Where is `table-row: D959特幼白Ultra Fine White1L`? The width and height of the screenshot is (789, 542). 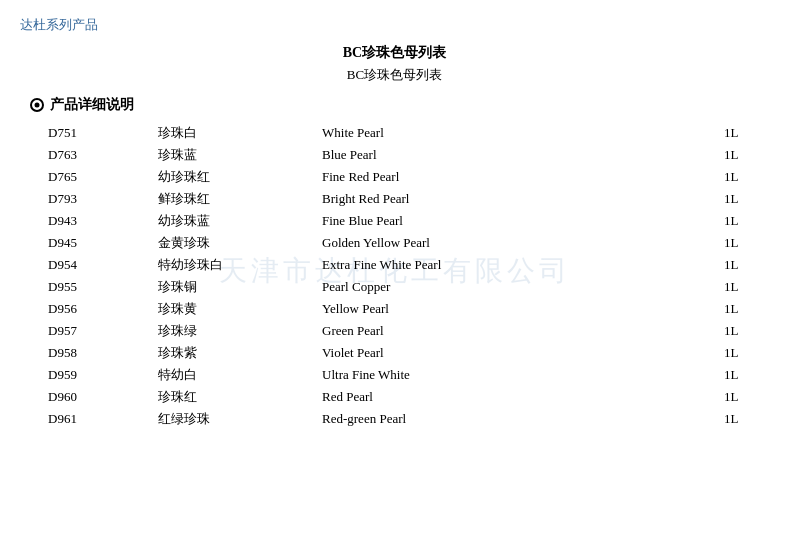 table-row: D959特幼白Ultra Fine White1L is located at coordinates (414, 375).